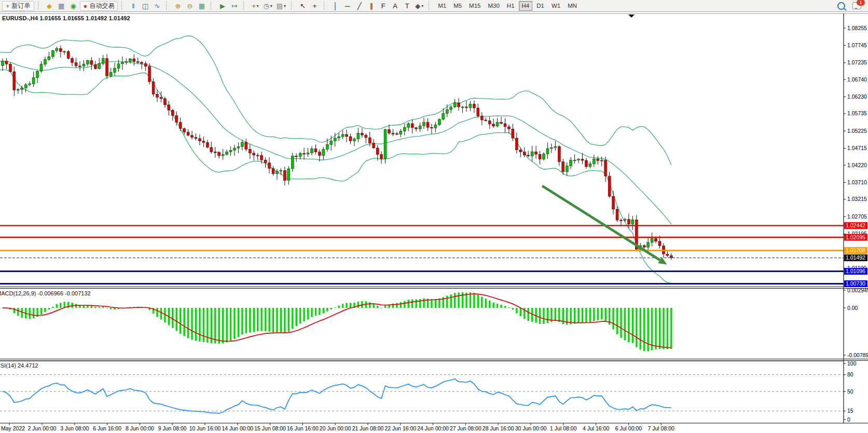  I want to click on candlestick-chart-icon: ◫, so click(145, 6).